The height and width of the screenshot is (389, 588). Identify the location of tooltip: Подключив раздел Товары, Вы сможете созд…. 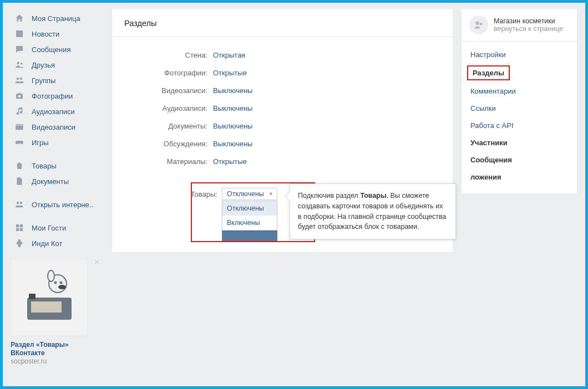
(373, 212).